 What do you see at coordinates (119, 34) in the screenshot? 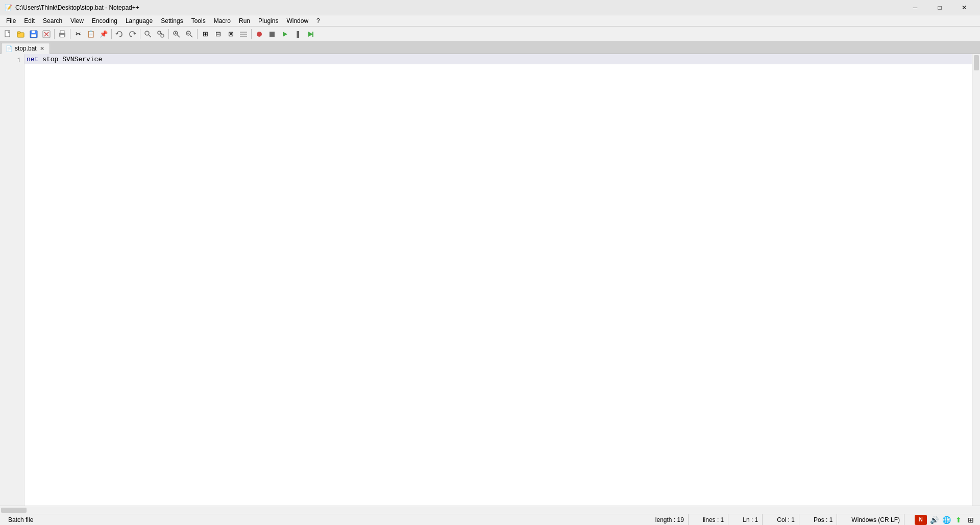
I see `toolbar-undo` at bounding box center [119, 34].